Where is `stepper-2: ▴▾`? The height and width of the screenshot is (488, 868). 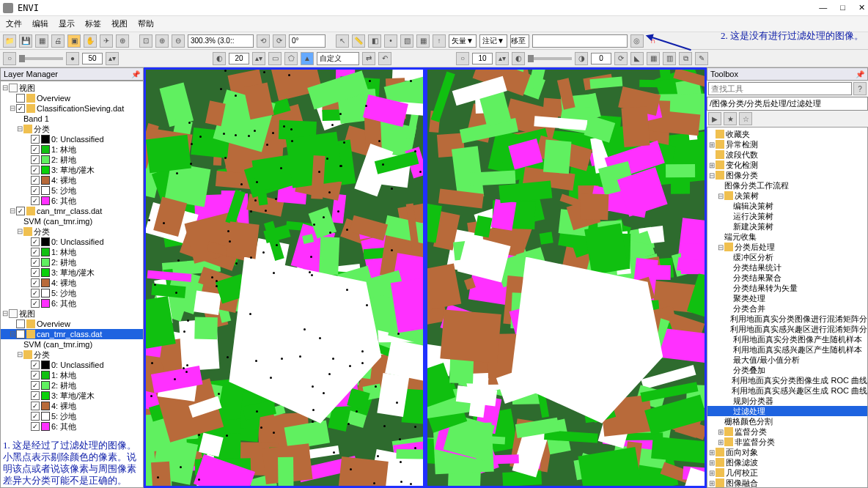 stepper-2: ▴▾ is located at coordinates (259, 59).